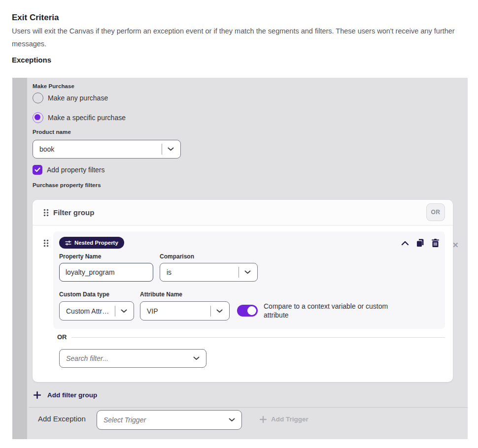 The width and height of the screenshot is (478, 448). Describe the element at coordinates (248, 408) in the screenshot. I see `footer-divider` at that location.